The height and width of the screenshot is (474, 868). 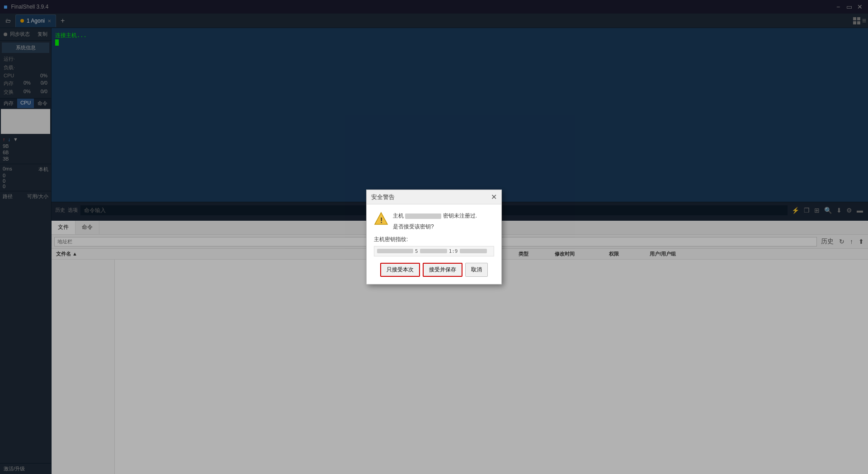 I want to click on fp-sep-1: 5, so click(x=417, y=251).